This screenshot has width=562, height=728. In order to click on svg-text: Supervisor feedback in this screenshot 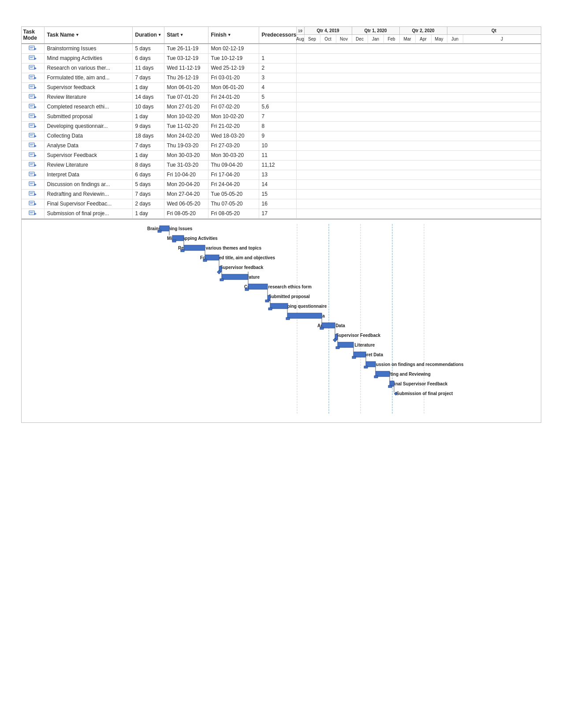, I will do `click(242, 267)`.